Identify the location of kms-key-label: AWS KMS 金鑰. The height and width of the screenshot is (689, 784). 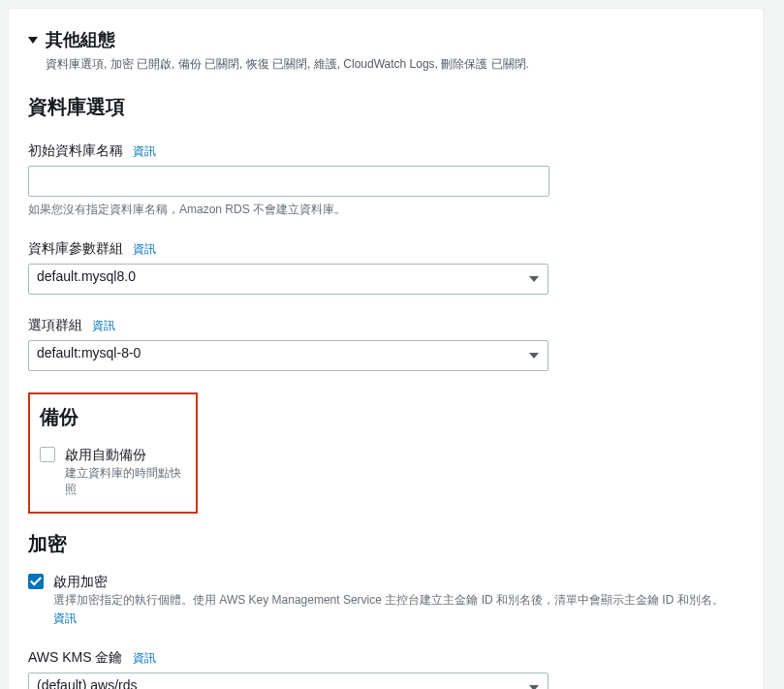
(76, 658).